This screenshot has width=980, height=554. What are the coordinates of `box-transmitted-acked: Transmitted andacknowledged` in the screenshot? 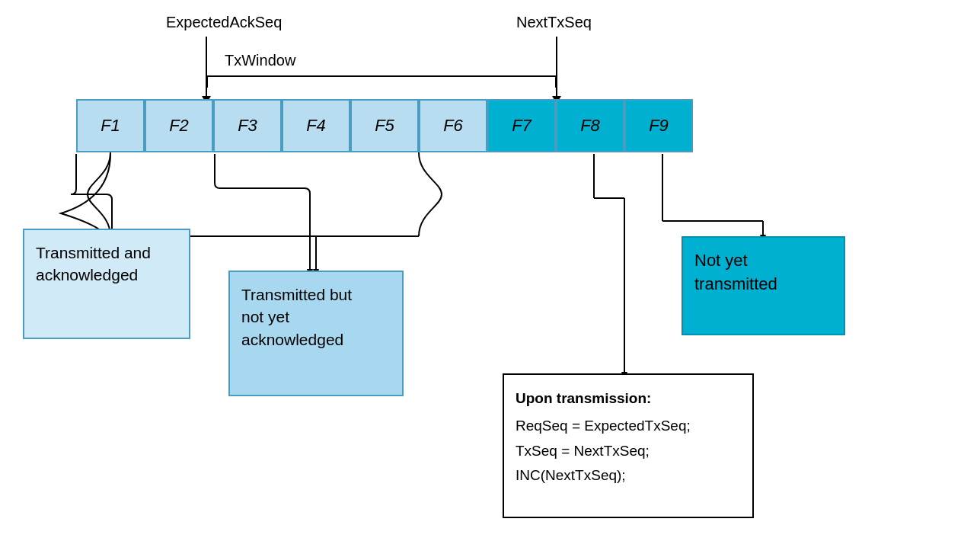 It's located at (107, 283).